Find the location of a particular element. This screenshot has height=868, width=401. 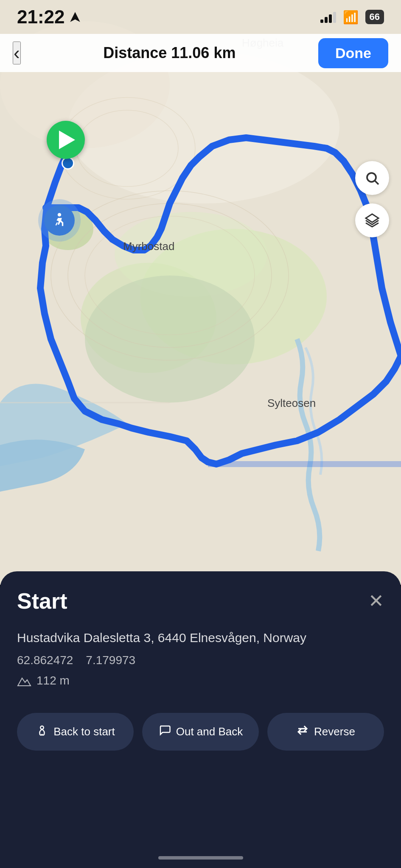

top-nav: ‹ Distance 11.06 km Done is located at coordinates (200, 53).